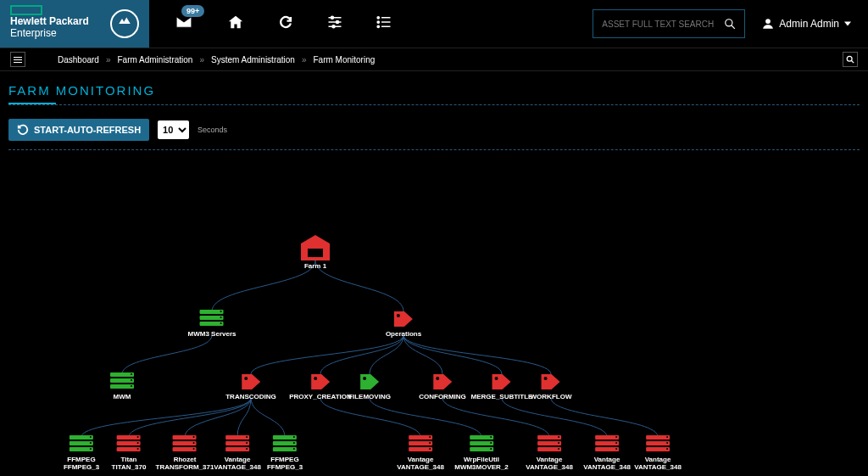 The image size is (868, 476). What do you see at coordinates (403, 324) in the screenshot?
I see `node-operations: Operations` at bounding box center [403, 324].